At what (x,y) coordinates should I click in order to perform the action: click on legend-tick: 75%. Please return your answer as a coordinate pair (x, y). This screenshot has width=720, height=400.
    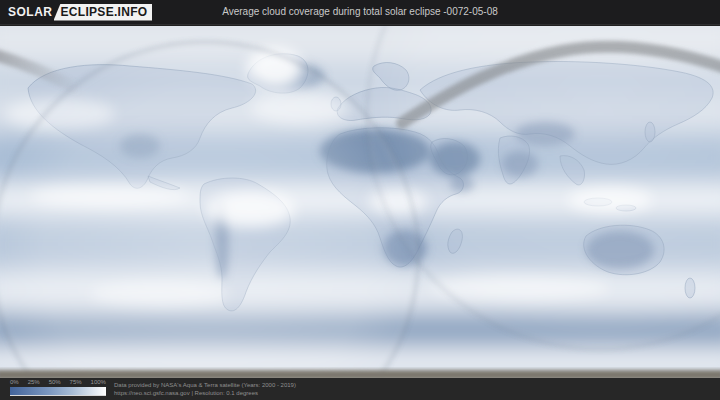
    Looking at the image, I should click on (76, 382).